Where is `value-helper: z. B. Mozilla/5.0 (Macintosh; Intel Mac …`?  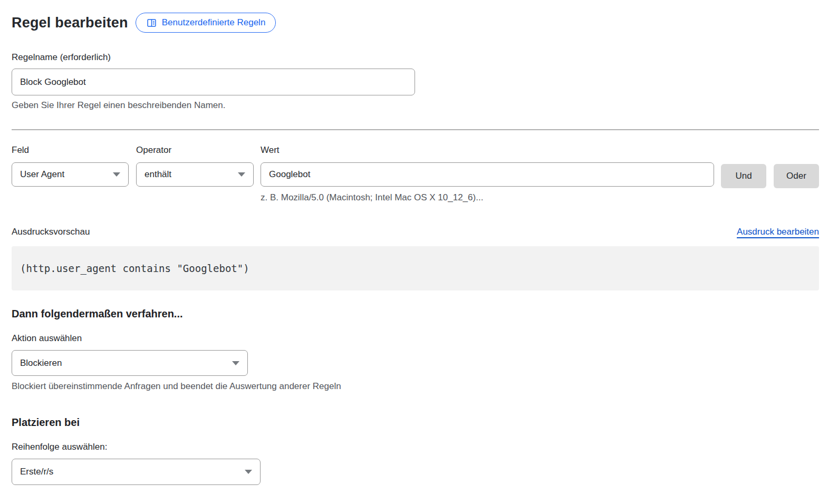
value-helper: z. B. Mozilla/5.0 (Macintosh; Intel Mac … is located at coordinates (487, 198).